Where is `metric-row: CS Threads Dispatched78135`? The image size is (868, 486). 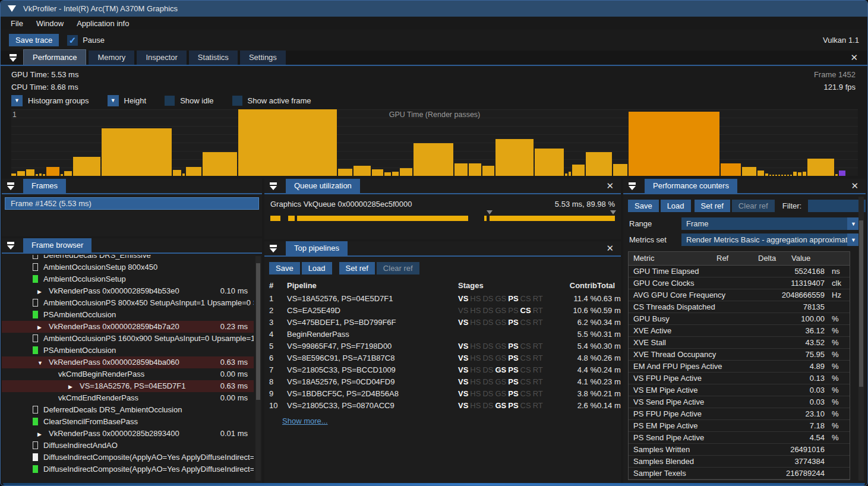 metric-row: CS Threads Dispatched78135 is located at coordinates (739, 307).